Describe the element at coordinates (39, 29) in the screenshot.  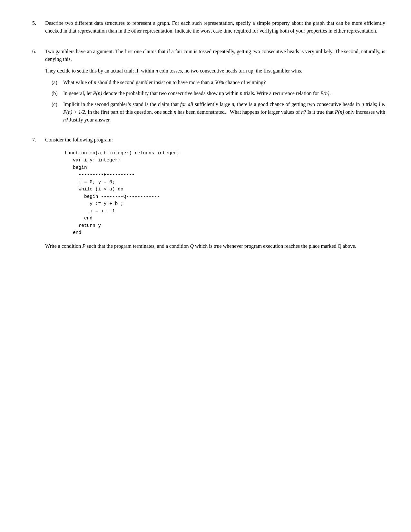
I see `q5-number: 5.` at that location.